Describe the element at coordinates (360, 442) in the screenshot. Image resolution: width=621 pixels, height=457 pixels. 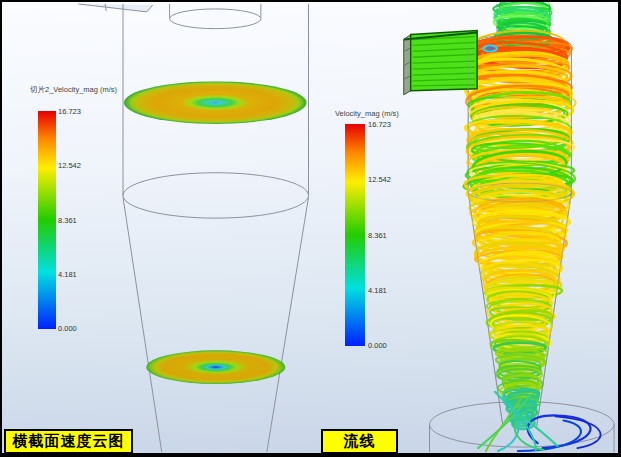
I see `caption-right: 流线` at that location.